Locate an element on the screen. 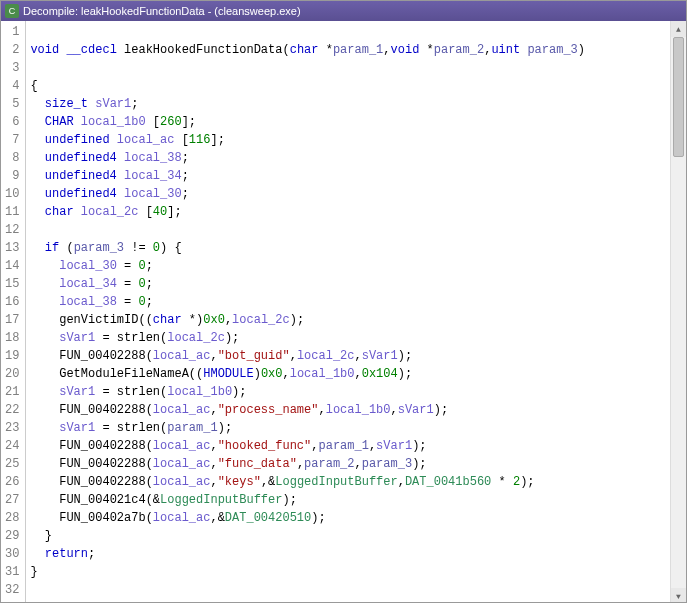 This screenshot has height=603, width=687. line-number: 20 is located at coordinates (12, 374).